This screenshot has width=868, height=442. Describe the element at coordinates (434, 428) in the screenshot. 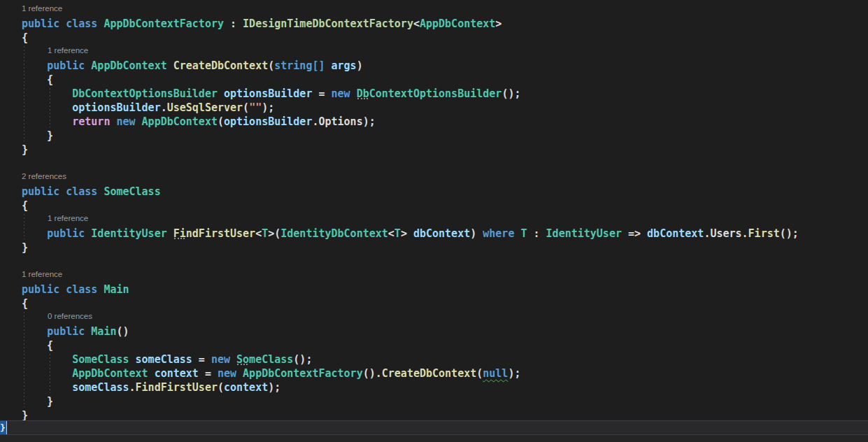

I see `horizontal-scrollbar: }` at that location.